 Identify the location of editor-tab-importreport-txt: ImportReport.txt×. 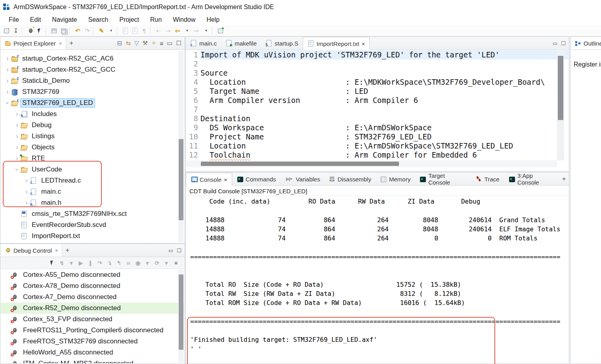
(336, 44).